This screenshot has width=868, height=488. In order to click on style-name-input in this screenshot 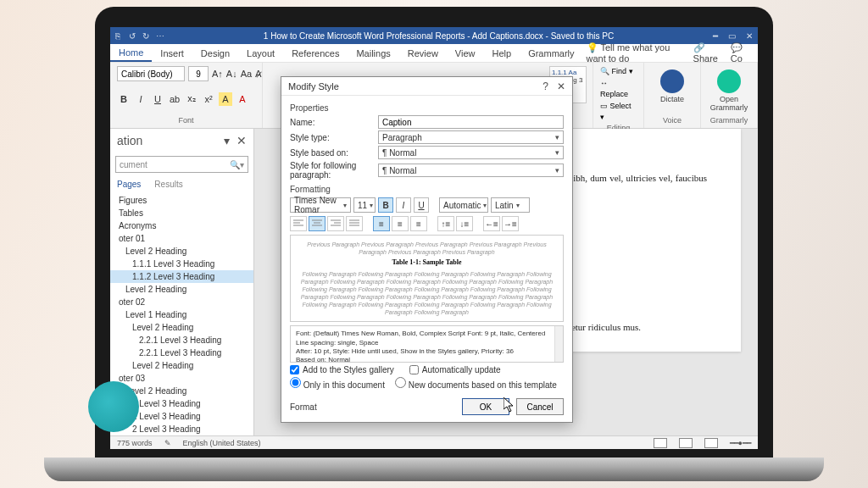, I will do `click(471, 122)`.